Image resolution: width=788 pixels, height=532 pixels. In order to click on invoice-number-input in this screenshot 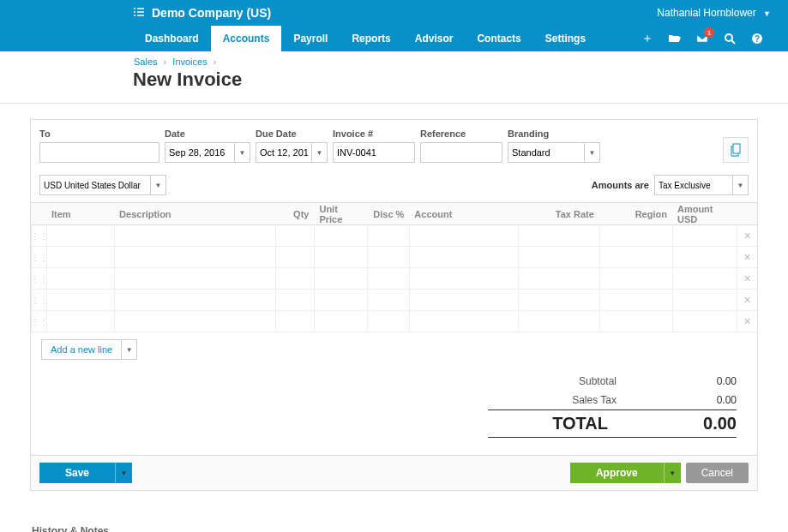, I will do `click(374, 152)`.